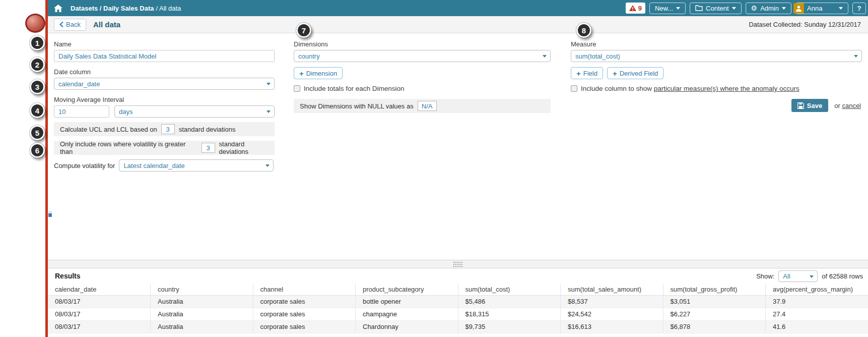  I want to click on add-field-label: Field, so click(590, 74).